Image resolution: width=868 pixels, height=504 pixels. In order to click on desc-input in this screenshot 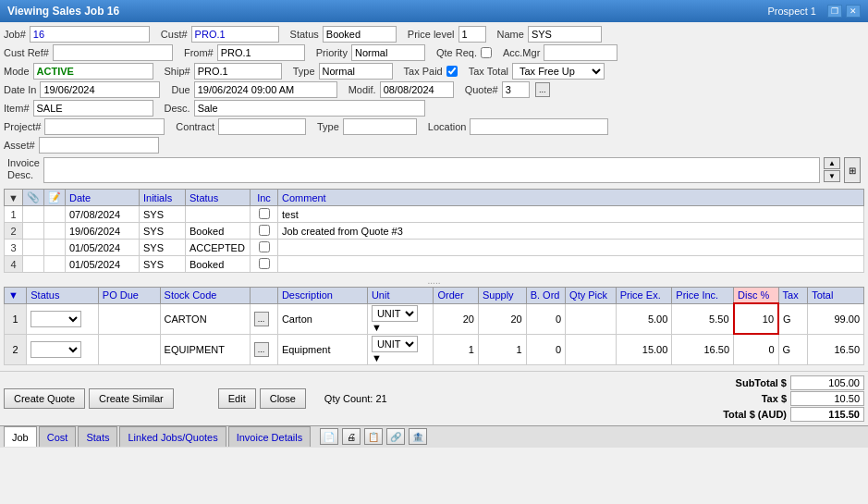, I will do `click(310, 108)`.